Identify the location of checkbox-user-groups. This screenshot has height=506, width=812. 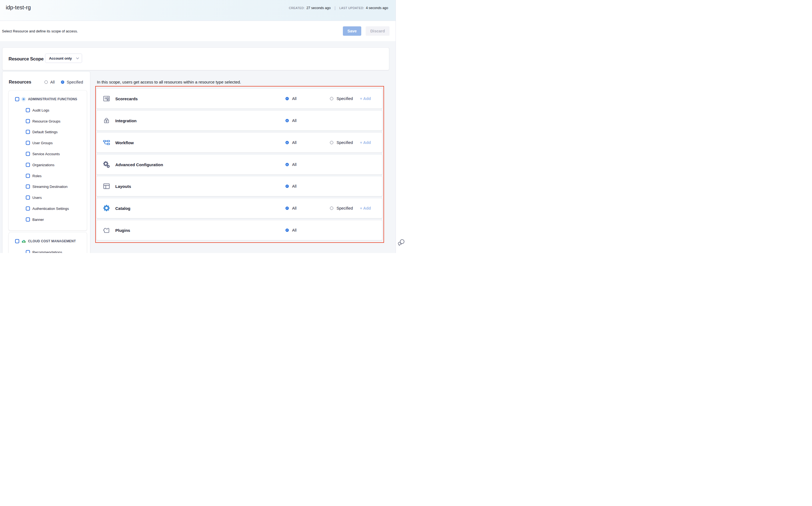
(28, 143).